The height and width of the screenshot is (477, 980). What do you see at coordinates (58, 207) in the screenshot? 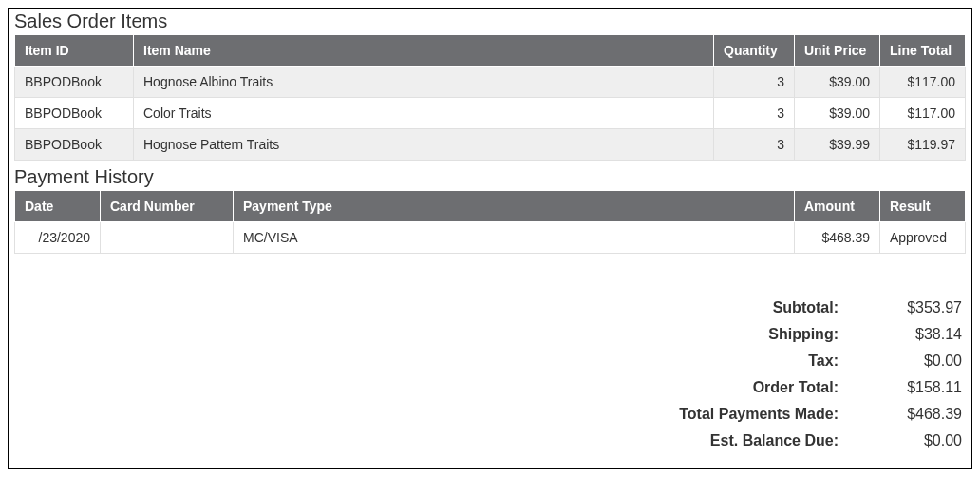
I see `col-date: Date` at bounding box center [58, 207].